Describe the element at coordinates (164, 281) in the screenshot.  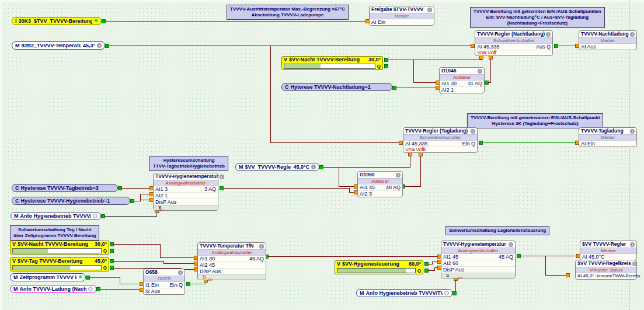
I see `block-oder-o658: O658i ODER I1 EinEin Q I2 Aus` at that location.